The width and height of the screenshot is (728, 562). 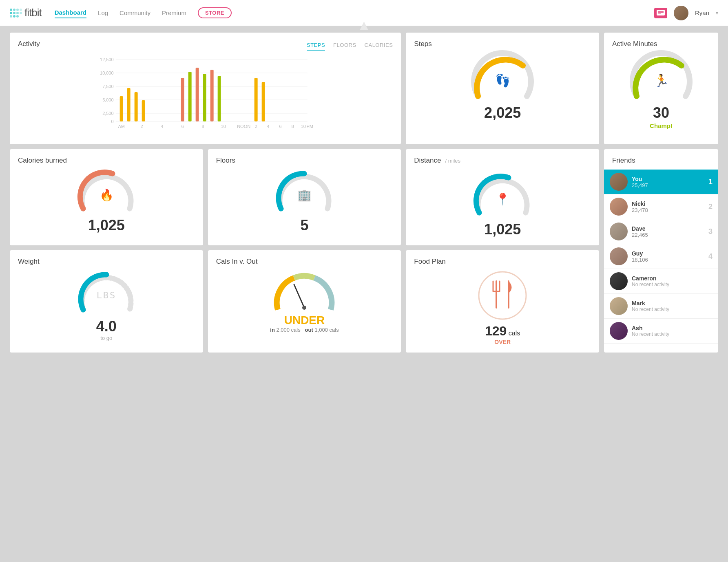 What do you see at coordinates (661, 182) in the screenshot?
I see `friend-item-you: You 25,497 1` at bounding box center [661, 182].